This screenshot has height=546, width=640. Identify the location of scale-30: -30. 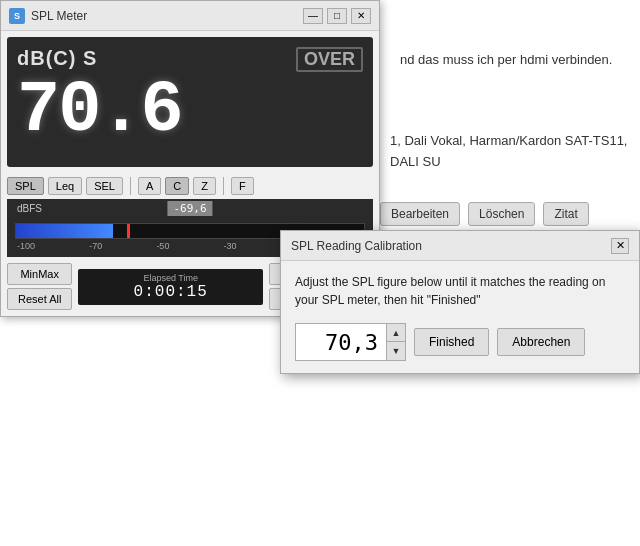
(230, 246).